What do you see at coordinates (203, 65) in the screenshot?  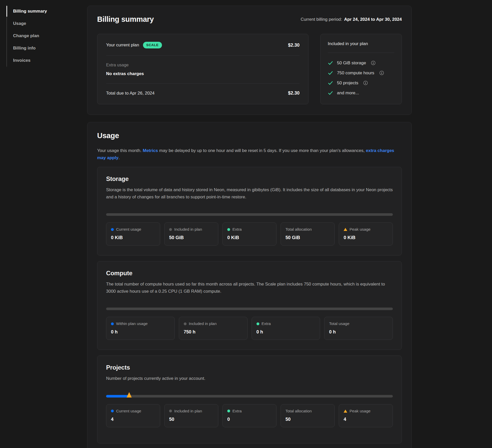 I see `extra-usage-label: Extra usage` at bounding box center [203, 65].